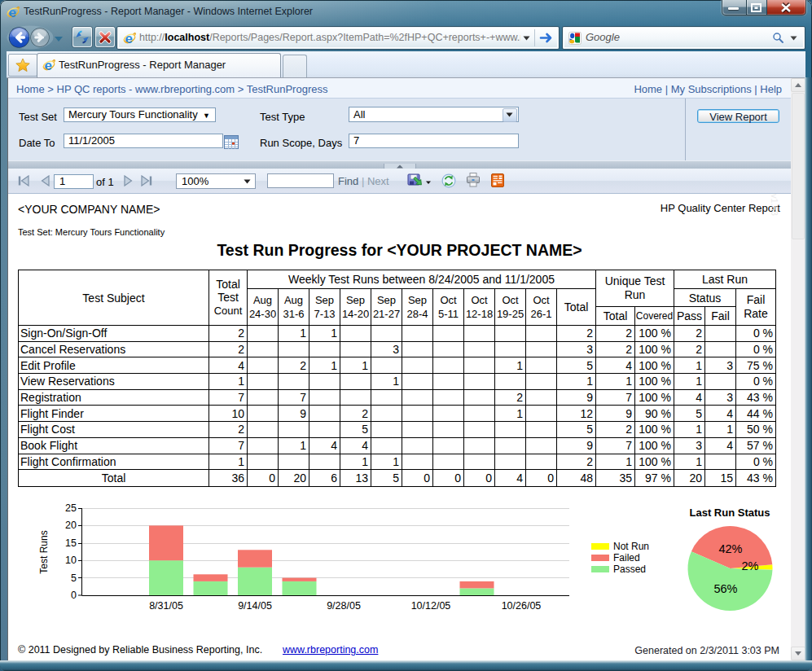 The image size is (812, 671). I want to click on svg-text: Not Run, so click(631, 546).